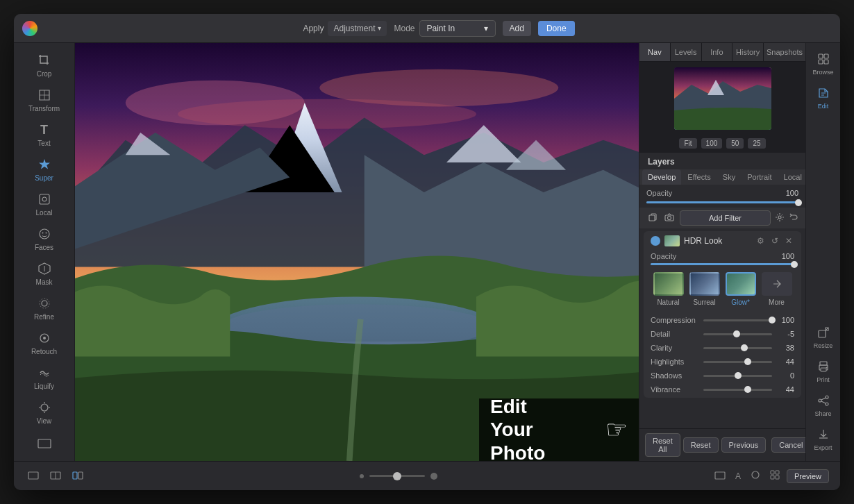 The image size is (854, 504). What do you see at coordinates (737, 348) in the screenshot?
I see `adj-track-clarity` at bounding box center [737, 348].